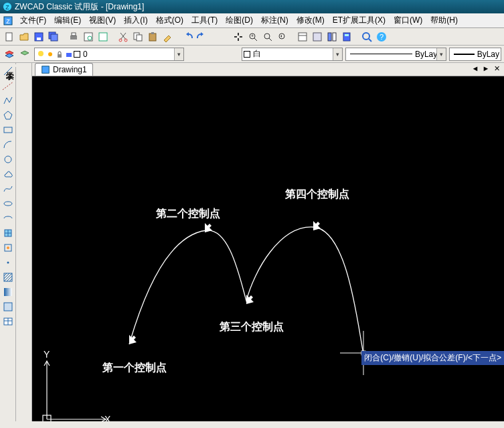  What do you see at coordinates (396, 54) in the screenshot?
I see `linetype-dropdown: ByLayer ▾` at bounding box center [396, 54].